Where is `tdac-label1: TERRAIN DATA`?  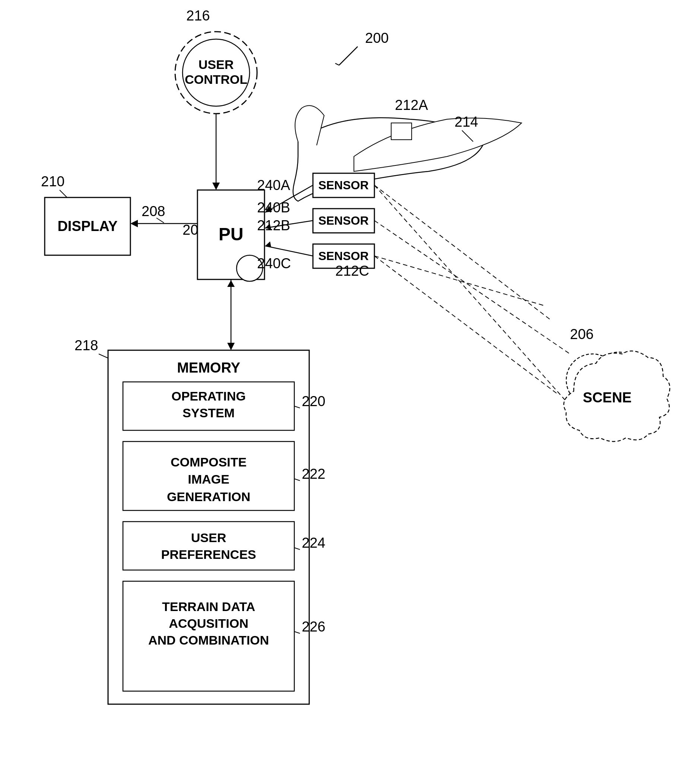
tdac-label1: TERRAIN DATA is located at coordinates (209, 607).